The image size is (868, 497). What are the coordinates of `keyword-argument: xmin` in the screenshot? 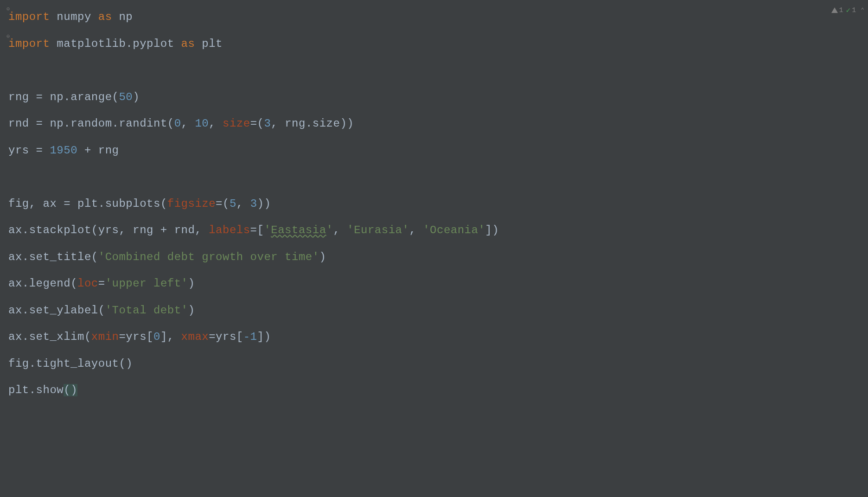 It's located at (105, 337).